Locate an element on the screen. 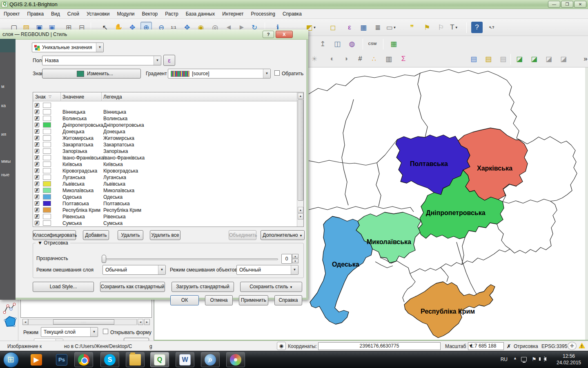 The width and height of the screenshot is (588, 368). action-center-flag-icon: ⚑ is located at coordinates (534, 359).